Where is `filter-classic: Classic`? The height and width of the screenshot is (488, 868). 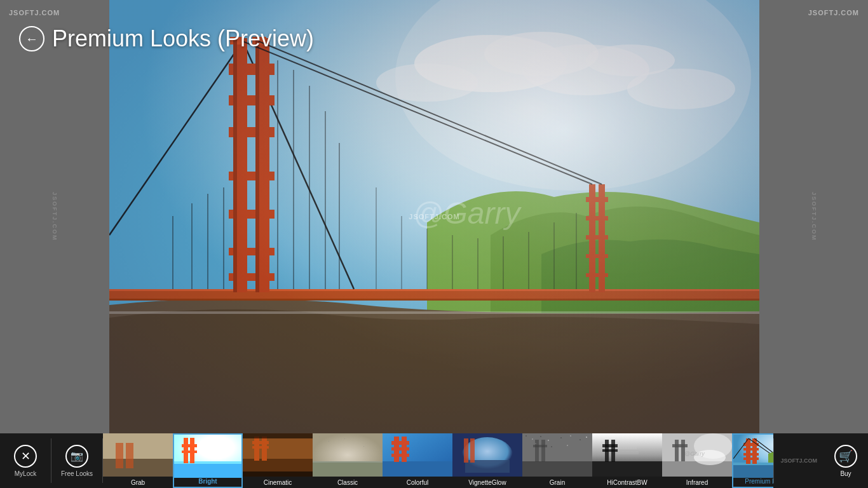
filter-classic: Classic is located at coordinates (348, 461).